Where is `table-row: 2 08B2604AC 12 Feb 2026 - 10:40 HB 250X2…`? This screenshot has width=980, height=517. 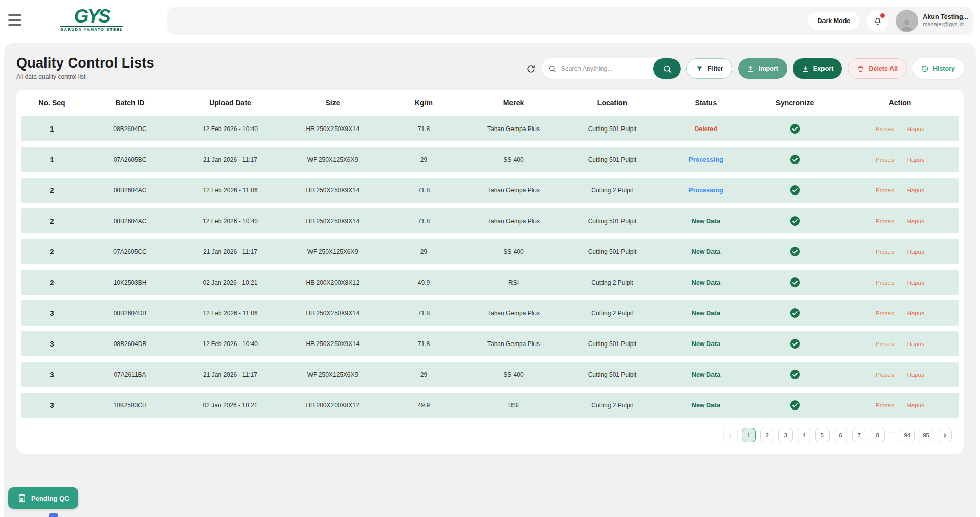 table-row: 2 08B2604AC 12 Feb 2026 - 10:40 HB 250X2… is located at coordinates (490, 221).